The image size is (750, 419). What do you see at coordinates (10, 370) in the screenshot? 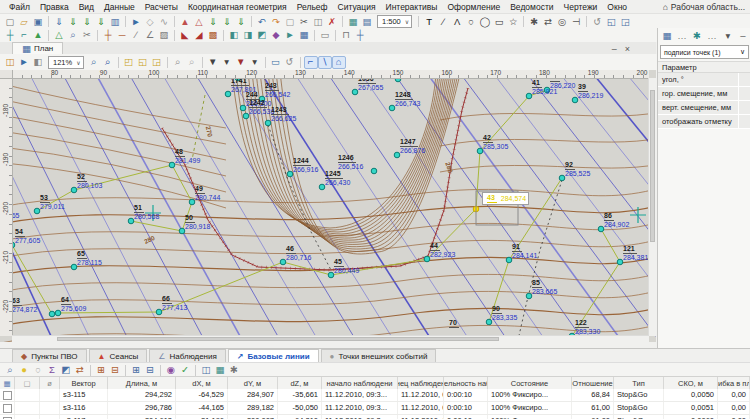
I see `find-icon: ⌕` at bounding box center [10, 370].